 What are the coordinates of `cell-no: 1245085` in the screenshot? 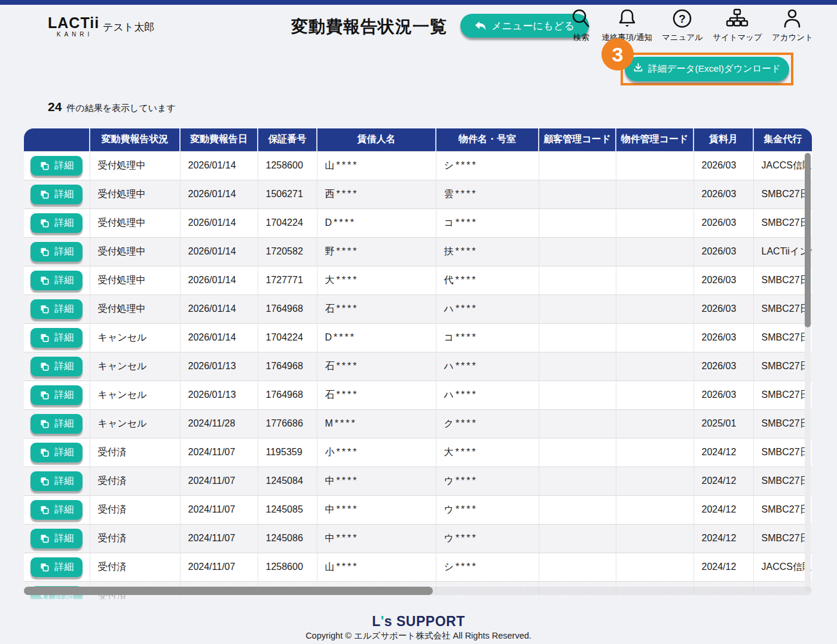 It's located at (287, 510).